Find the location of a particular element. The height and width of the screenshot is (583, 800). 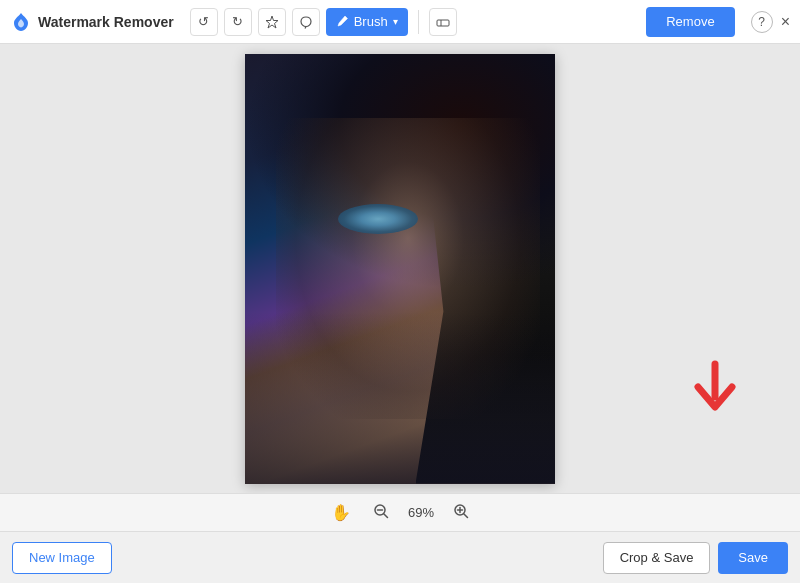

hand-tool-icon: ✋ is located at coordinates (341, 512).